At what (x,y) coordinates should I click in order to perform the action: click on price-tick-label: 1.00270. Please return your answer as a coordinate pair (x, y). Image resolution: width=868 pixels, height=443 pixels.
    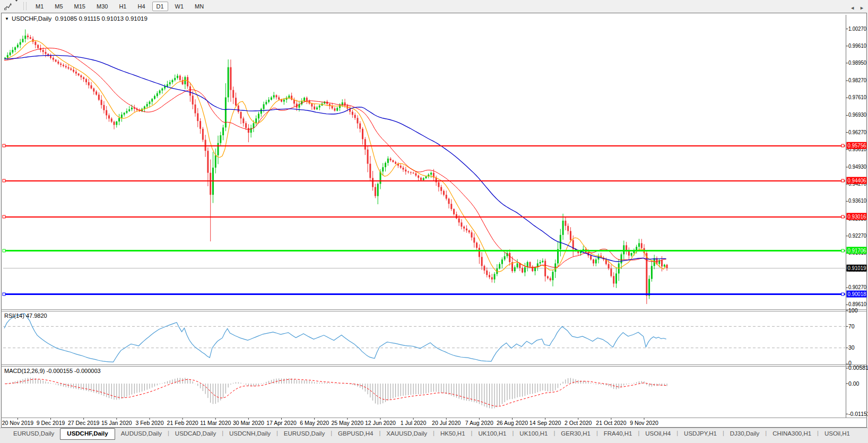
    Looking at the image, I should click on (857, 29).